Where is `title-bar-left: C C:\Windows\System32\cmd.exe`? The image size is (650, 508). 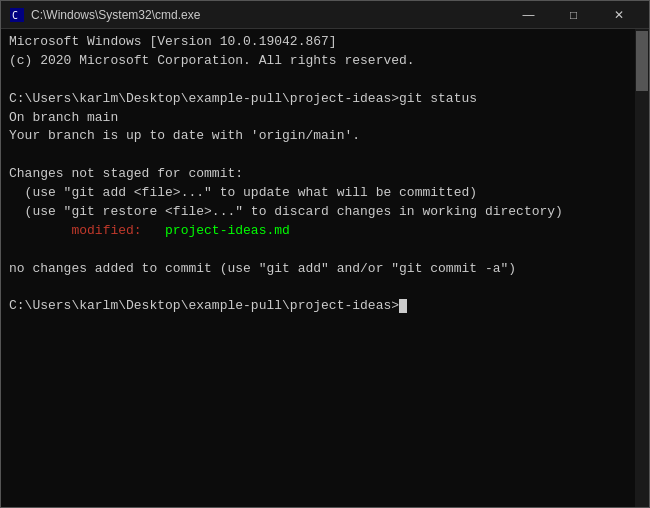 title-bar-left: C C:\Windows\System32\cmd.exe is located at coordinates (104, 15).